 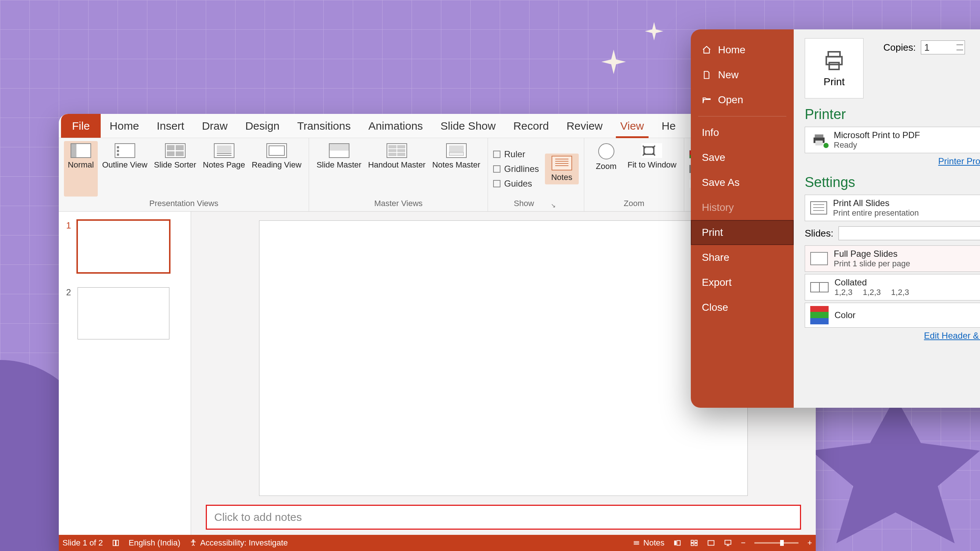 I want to click on view-normal-button: Normal, so click(x=81, y=169).